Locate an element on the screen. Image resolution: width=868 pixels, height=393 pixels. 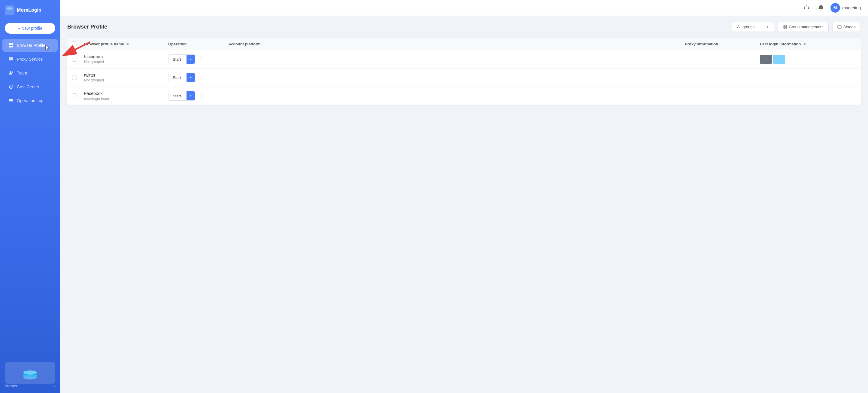
th-proxy-info: Proxy information is located at coordinates (722, 44).